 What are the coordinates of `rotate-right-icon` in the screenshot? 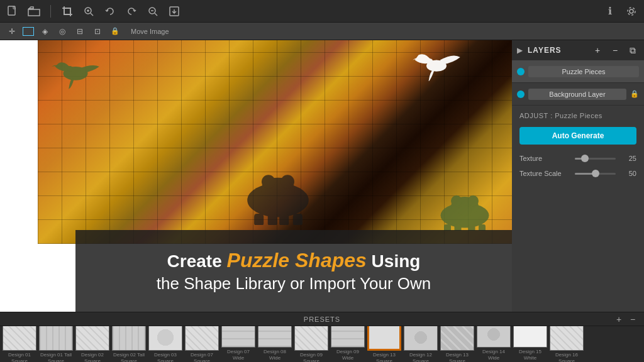 It's located at (131, 11).